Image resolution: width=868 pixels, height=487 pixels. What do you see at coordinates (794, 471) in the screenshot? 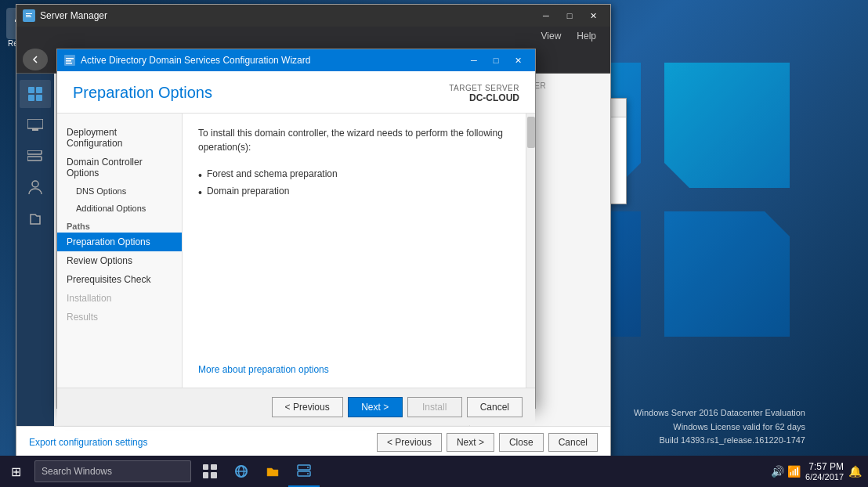
I see `taskbar-volume-icon: 📶` at bounding box center [794, 471].